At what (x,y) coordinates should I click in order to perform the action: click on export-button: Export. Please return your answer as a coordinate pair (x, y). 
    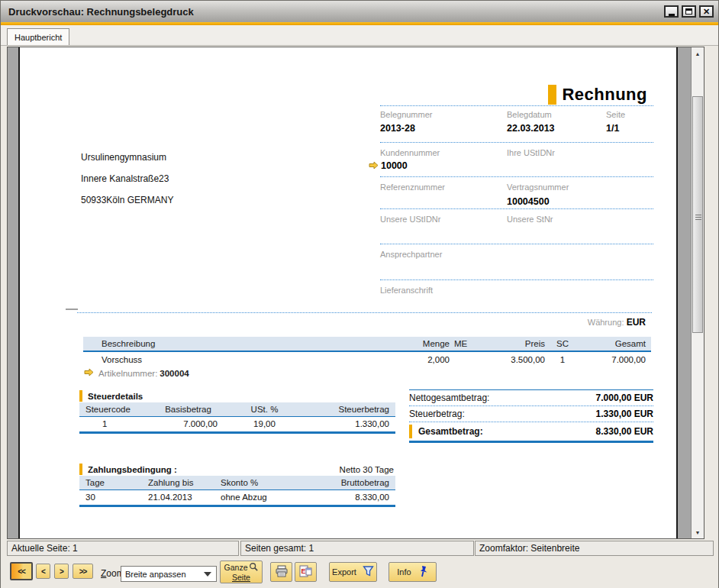
    Looking at the image, I should click on (353, 572).